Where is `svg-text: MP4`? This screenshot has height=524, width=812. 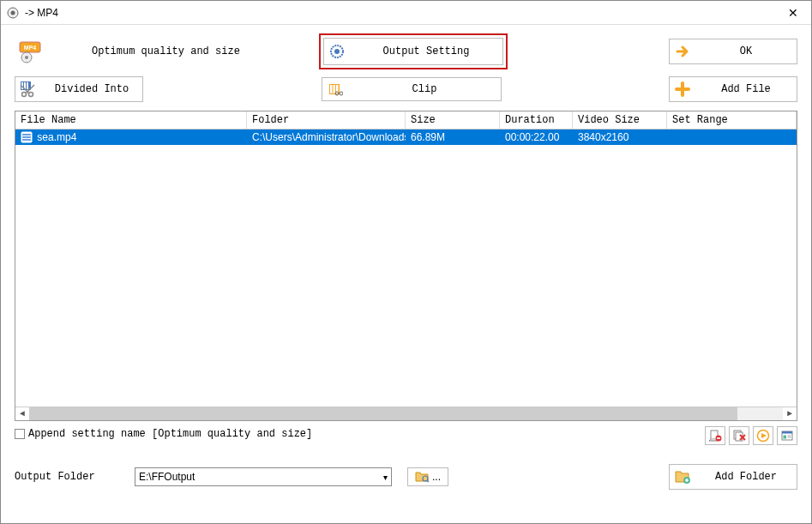 svg-text: MP4 is located at coordinates (31, 48).